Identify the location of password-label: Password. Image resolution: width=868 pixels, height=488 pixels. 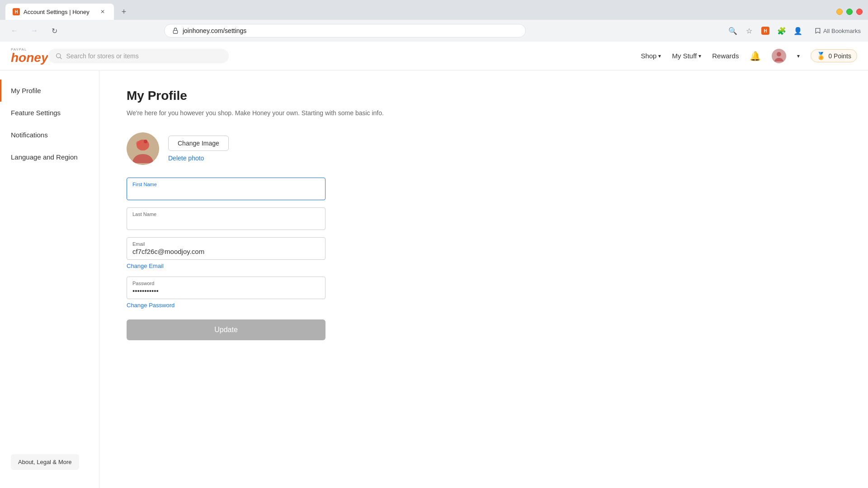
(226, 283).